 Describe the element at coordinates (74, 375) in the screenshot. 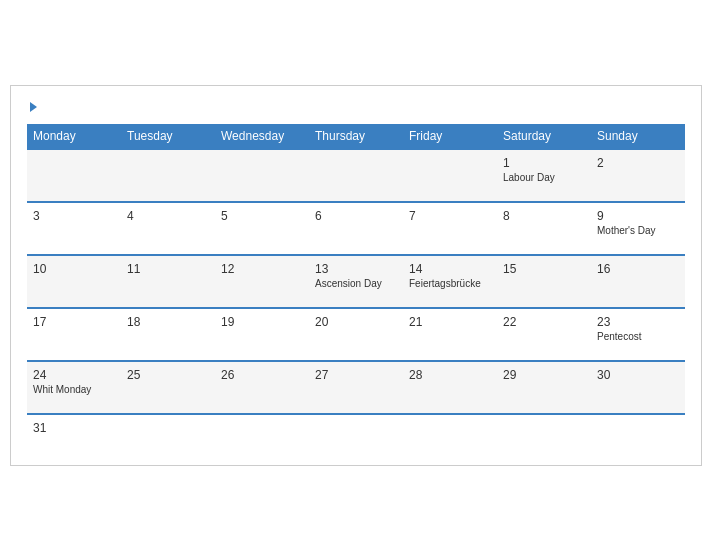

I see `day-number: 24` at that location.